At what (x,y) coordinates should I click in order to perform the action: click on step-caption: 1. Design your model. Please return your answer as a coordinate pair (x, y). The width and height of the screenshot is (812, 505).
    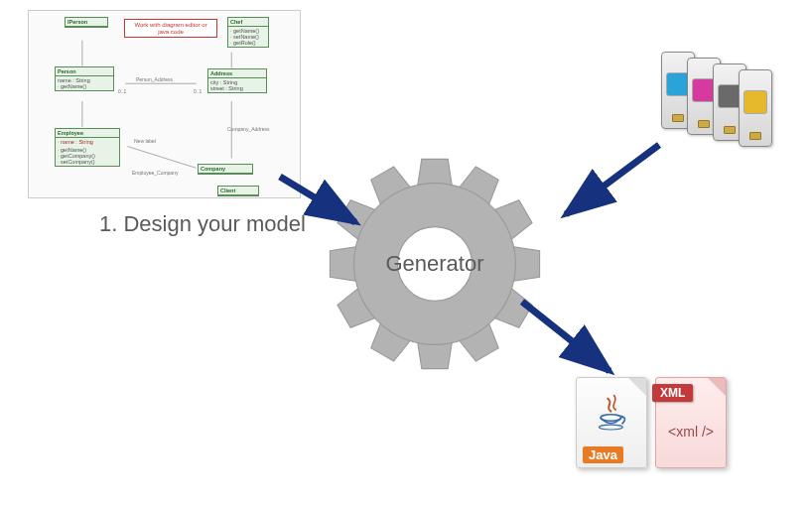
    Looking at the image, I should click on (208, 224).